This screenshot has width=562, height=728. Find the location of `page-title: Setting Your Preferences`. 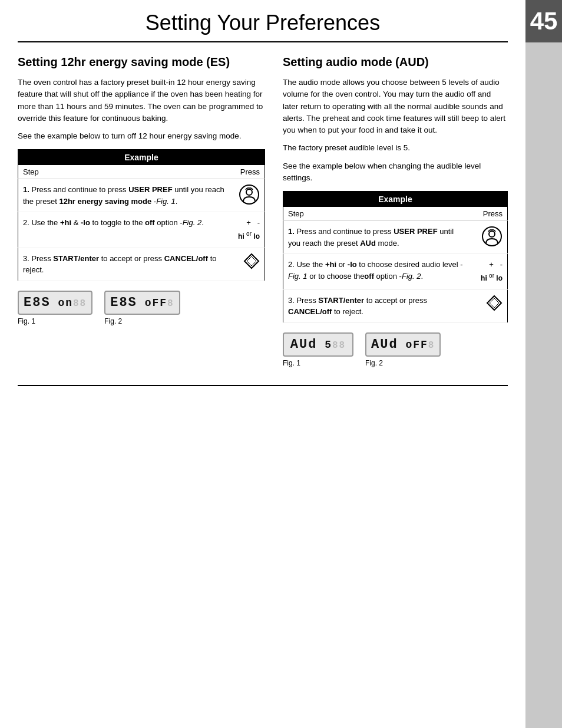

page-title: Setting Your Preferences is located at coordinates (263, 22).